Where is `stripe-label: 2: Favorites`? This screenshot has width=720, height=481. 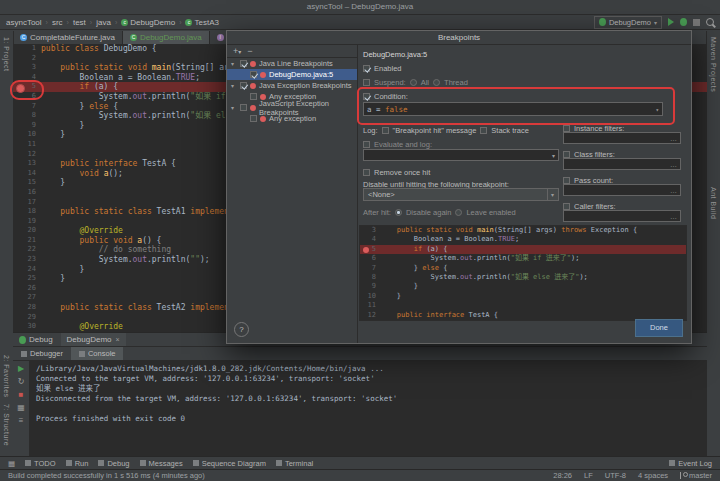 stripe-label: 2: Favorites is located at coordinates (6, 376).